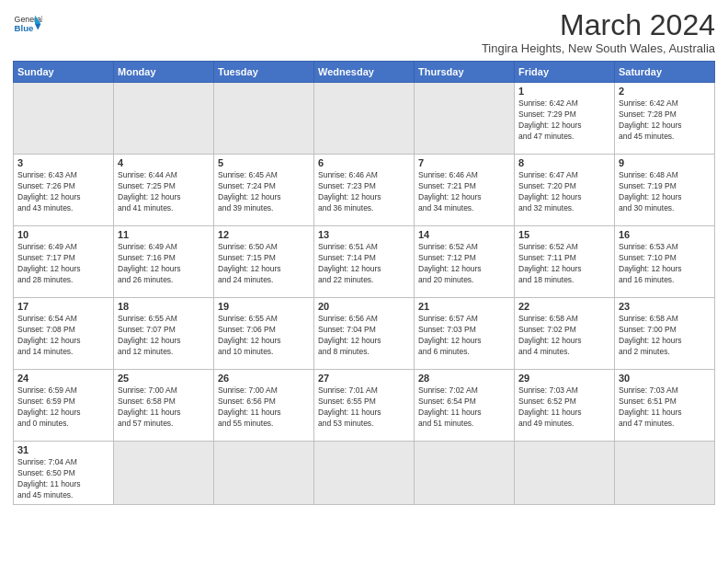 The image size is (728, 563). What do you see at coordinates (364, 190) in the screenshot?
I see `calendar-week-row: 3Sunrise: 6:43 AM Sunset: 7:26 PM Daylig…` at bounding box center [364, 190].